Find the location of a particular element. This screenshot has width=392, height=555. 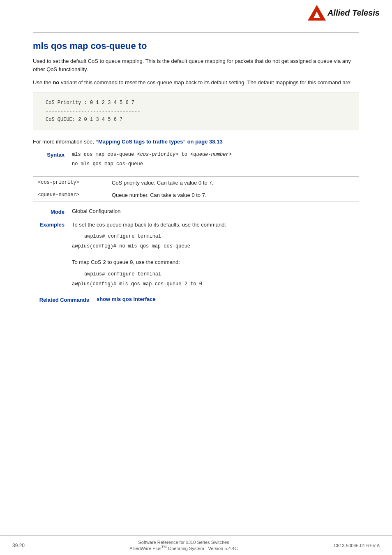

related-commands-label: Related Commands is located at coordinates (65, 299).